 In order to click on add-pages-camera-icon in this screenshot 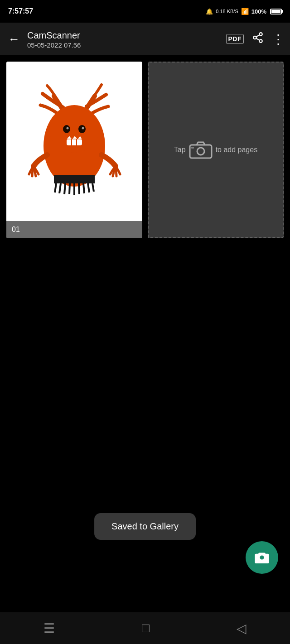, I will do `click(201, 150)`.